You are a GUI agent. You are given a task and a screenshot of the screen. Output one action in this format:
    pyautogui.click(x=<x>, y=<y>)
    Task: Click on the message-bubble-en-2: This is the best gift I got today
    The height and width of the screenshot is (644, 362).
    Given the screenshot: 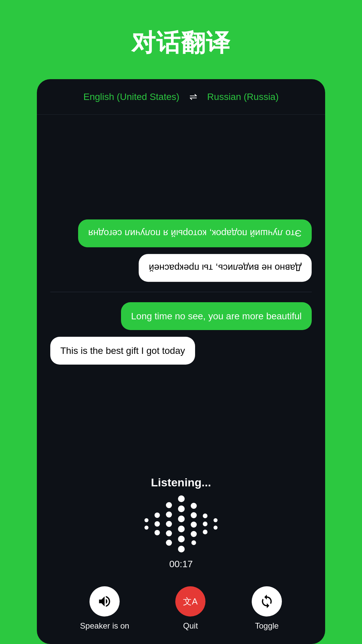 What is the action you would take?
    pyautogui.click(x=123, y=351)
    